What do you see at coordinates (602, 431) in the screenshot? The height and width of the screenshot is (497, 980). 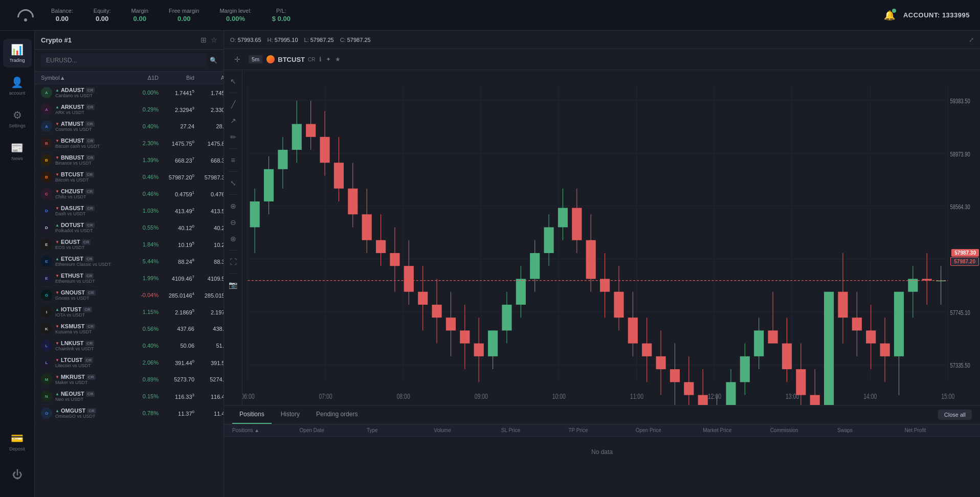 I see `positions-header: Positions ▲ Open Date Type Volume SL Pri…` at bounding box center [602, 431].